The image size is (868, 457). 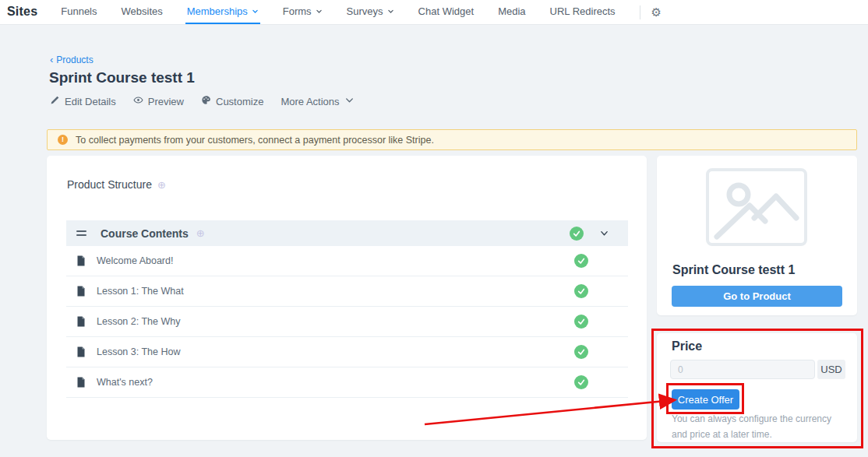 What do you see at coordinates (109, 185) in the screenshot?
I see `product-structure-label: Product Structure` at bounding box center [109, 185].